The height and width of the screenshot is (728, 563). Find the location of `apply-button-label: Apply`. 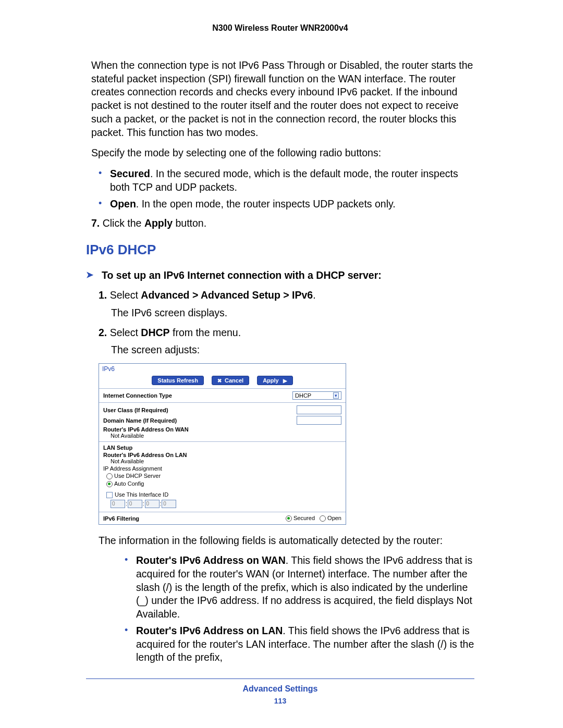

apply-button-label: Apply is located at coordinates (271, 380).